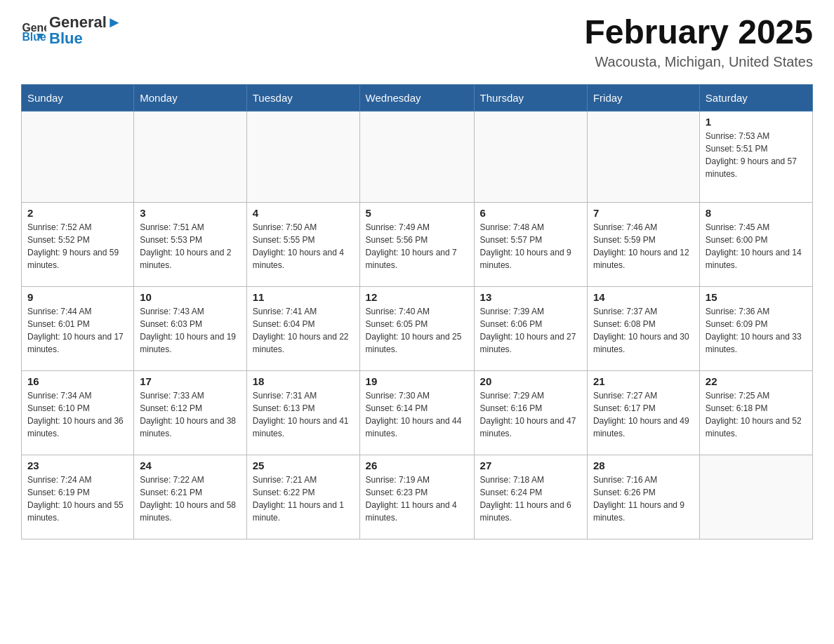 This screenshot has width=834, height=644. I want to click on day-number: 3, so click(190, 213).